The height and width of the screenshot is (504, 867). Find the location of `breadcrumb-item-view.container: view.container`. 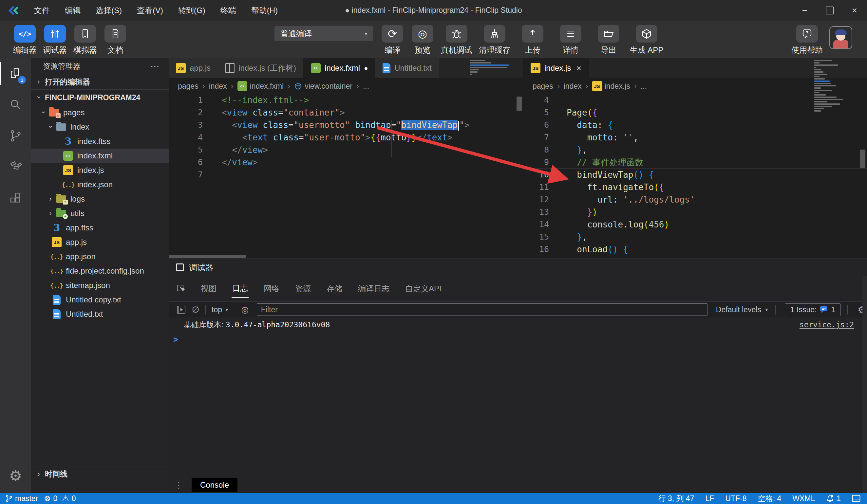

breadcrumb-item-view.container: view.container is located at coordinates (323, 86).